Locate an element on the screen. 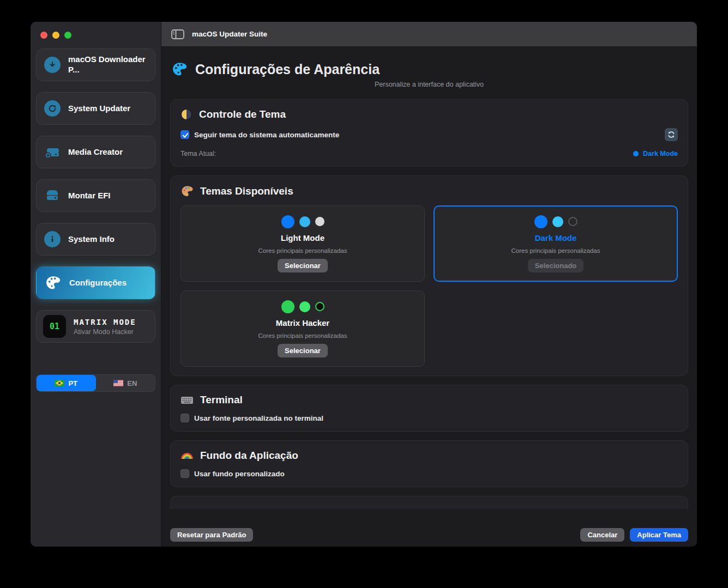  theme-card-matrix-hacker: Matrix Hacker Cores principais personali… is located at coordinates (303, 329).